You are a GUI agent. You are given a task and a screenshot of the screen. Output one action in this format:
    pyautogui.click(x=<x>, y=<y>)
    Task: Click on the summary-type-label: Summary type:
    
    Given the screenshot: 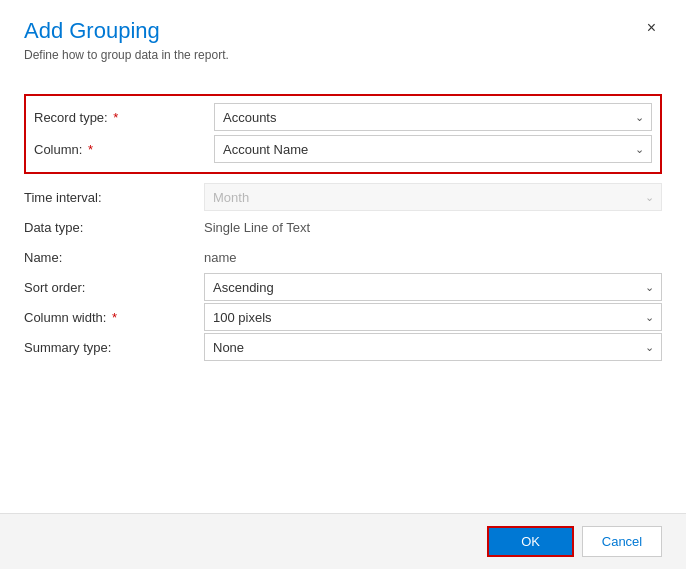 What is the action you would take?
    pyautogui.click(x=114, y=348)
    